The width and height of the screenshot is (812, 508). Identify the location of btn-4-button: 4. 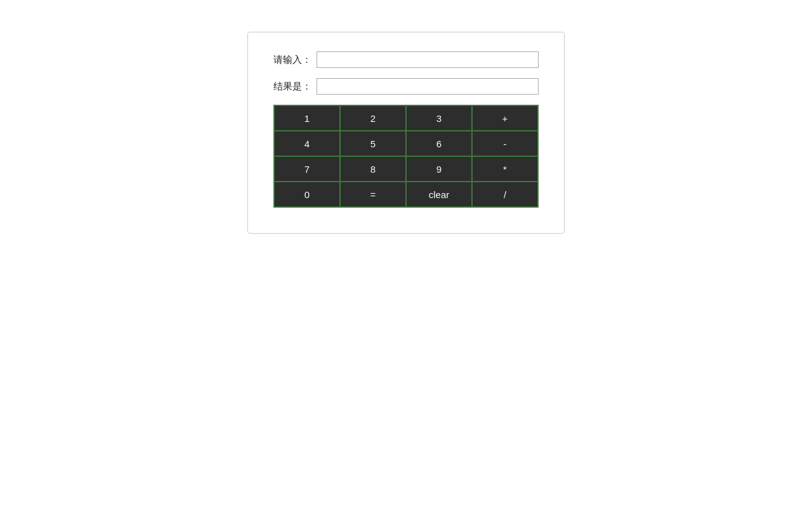
(307, 144).